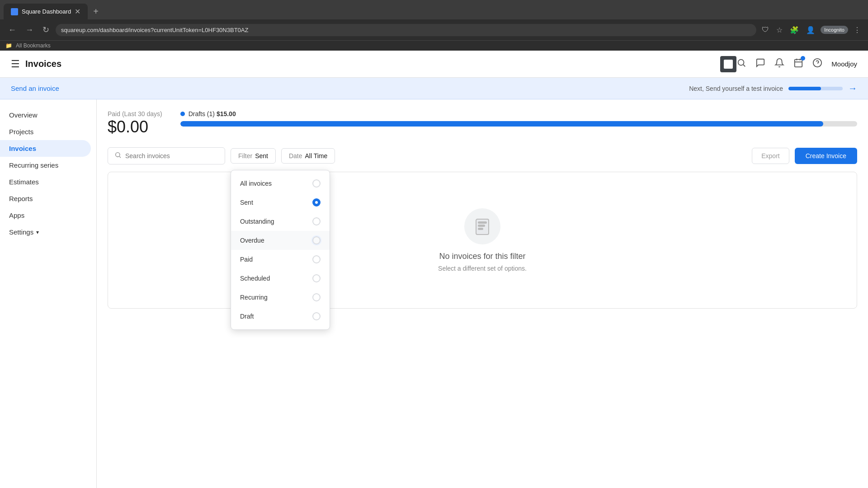 This screenshot has height=488, width=868. I want to click on address-bar, so click(406, 30).